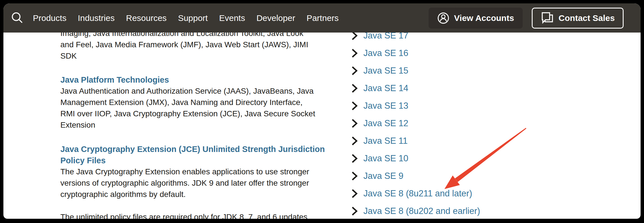 The image size is (644, 223). Describe the element at coordinates (386, 158) in the screenshot. I see `version-link: Java SE 10` at that location.